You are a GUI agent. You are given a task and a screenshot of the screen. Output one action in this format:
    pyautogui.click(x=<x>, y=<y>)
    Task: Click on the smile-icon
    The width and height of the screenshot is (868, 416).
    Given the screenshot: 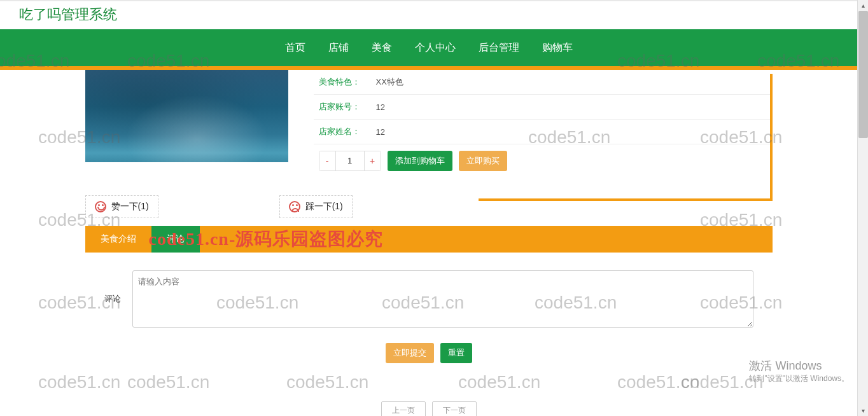 What is the action you would take?
    pyautogui.click(x=101, y=207)
    